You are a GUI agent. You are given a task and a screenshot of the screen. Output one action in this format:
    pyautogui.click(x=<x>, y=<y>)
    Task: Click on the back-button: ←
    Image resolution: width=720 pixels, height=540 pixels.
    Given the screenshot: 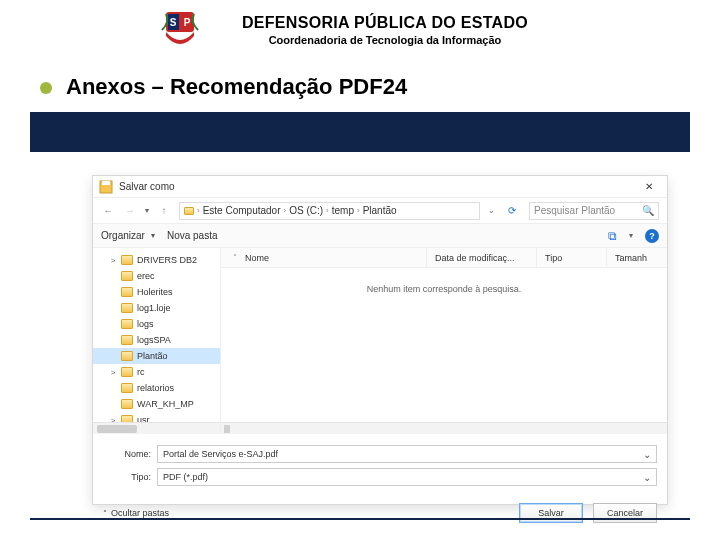 What is the action you would take?
    pyautogui.click(x=108, y=211)
    